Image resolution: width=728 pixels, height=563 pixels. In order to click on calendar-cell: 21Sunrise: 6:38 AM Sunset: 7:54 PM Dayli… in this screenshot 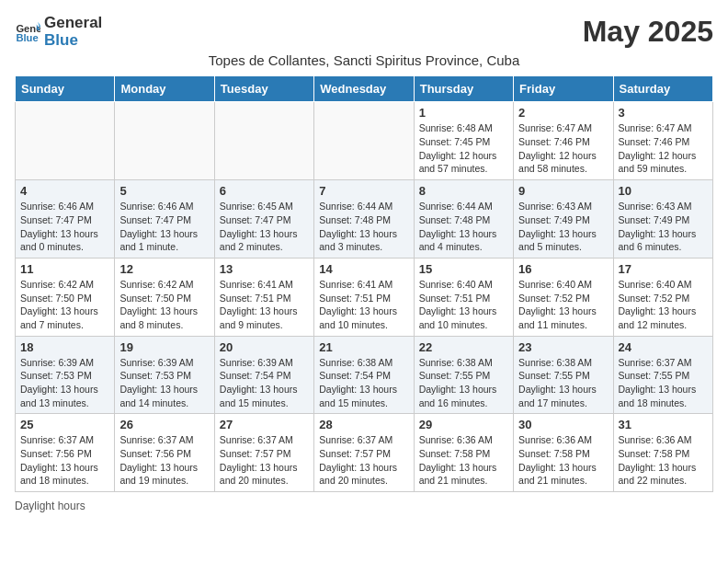, I will do `click(364, 375)`.